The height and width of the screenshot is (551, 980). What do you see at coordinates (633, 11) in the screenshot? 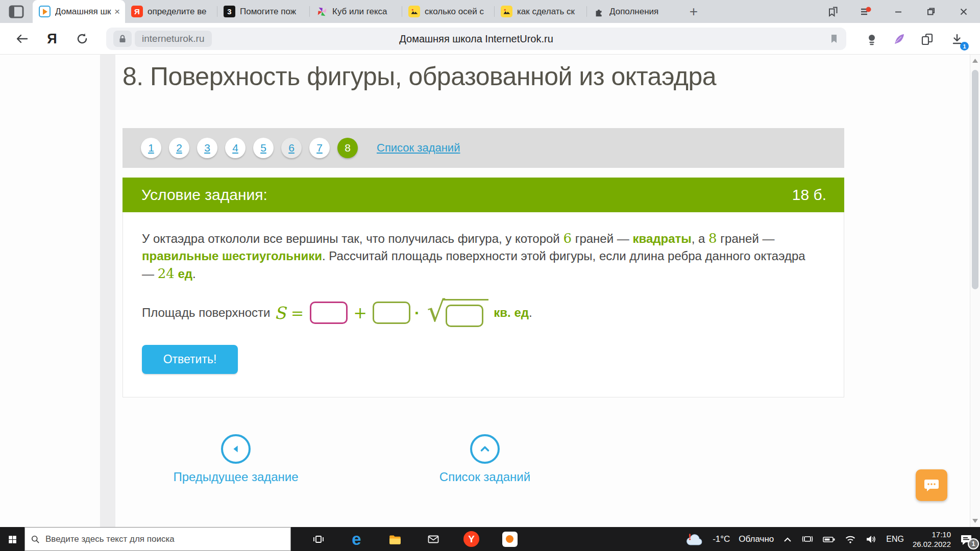
I see `tab-extensions: Дополнения` at bounding box center [633, 11].